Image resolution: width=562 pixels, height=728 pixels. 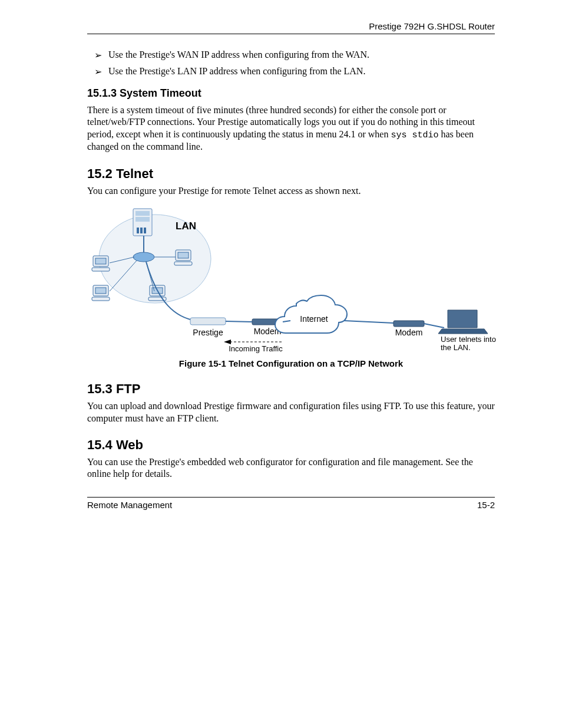 What do you see at coordinates (291, 93) in the screenshot?
I see `heading-system-timeout: 15.1.3 System Timeout` at bounding box center [291, 93].